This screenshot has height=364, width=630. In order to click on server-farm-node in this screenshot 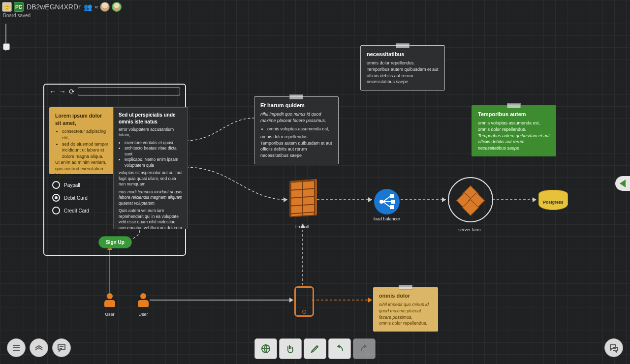, I will do `click(471, 200)`.